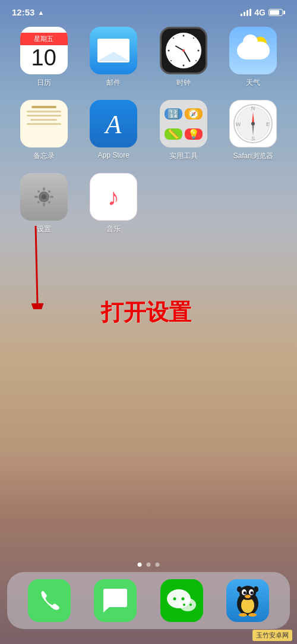  I want to click on dock-messages, so click(115, 601).